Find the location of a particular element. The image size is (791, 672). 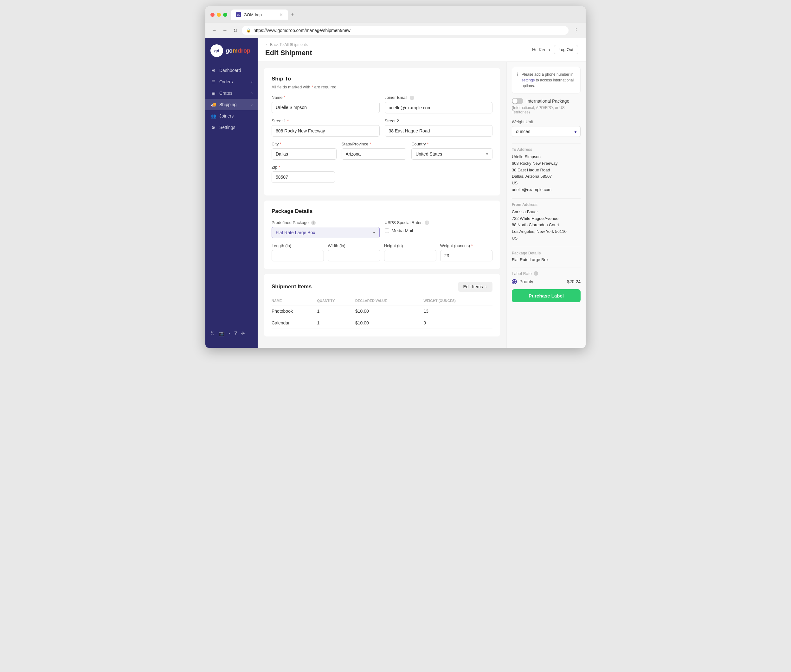

name-group: Name * is located at coordinates (325, 104).